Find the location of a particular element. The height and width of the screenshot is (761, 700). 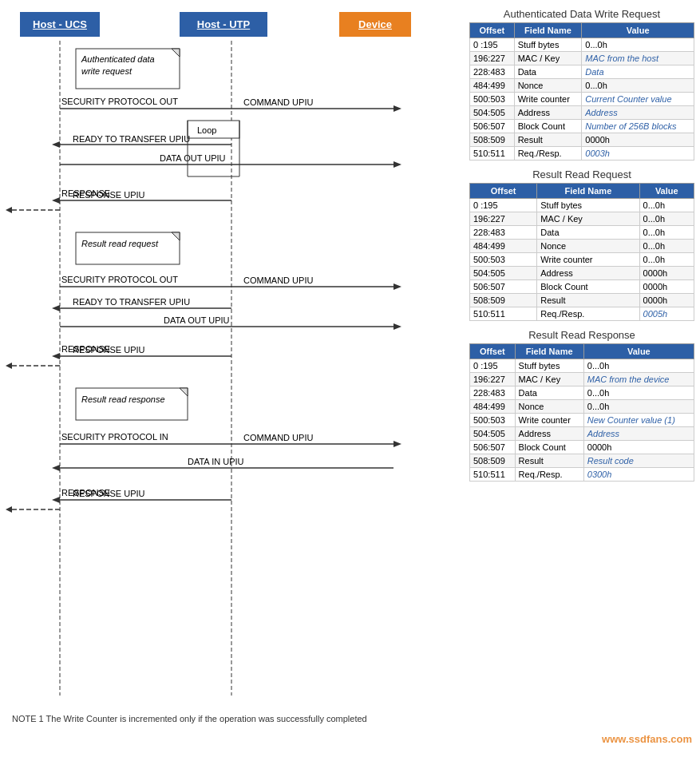

col-value-3: Value is located at coordinates (639, 351).